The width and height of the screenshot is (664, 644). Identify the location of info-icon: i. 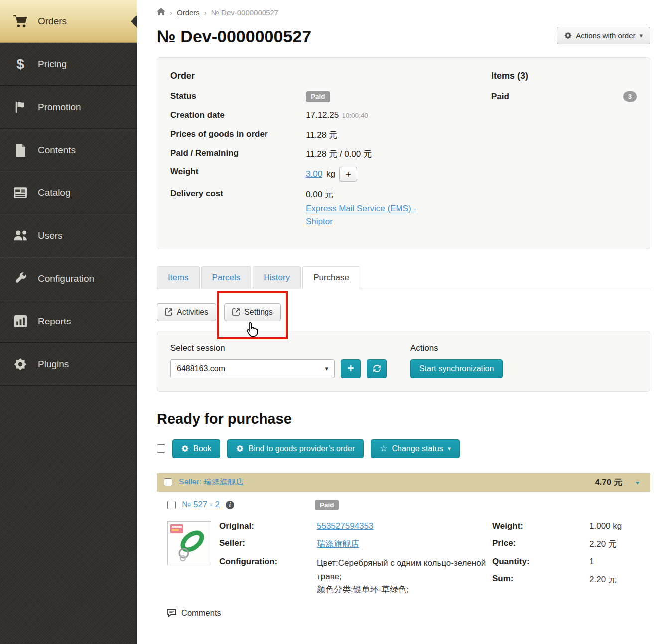
(230, 505).